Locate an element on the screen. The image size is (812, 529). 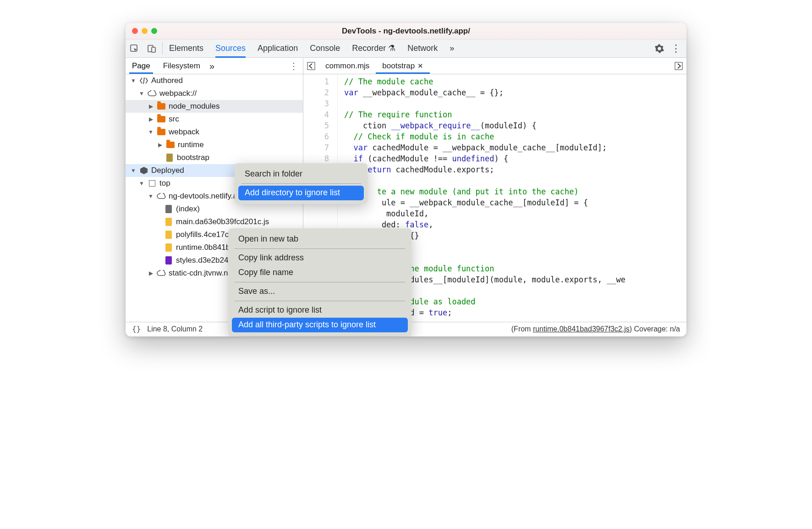
history-fwd-icon is located at coordinates (679, 66).